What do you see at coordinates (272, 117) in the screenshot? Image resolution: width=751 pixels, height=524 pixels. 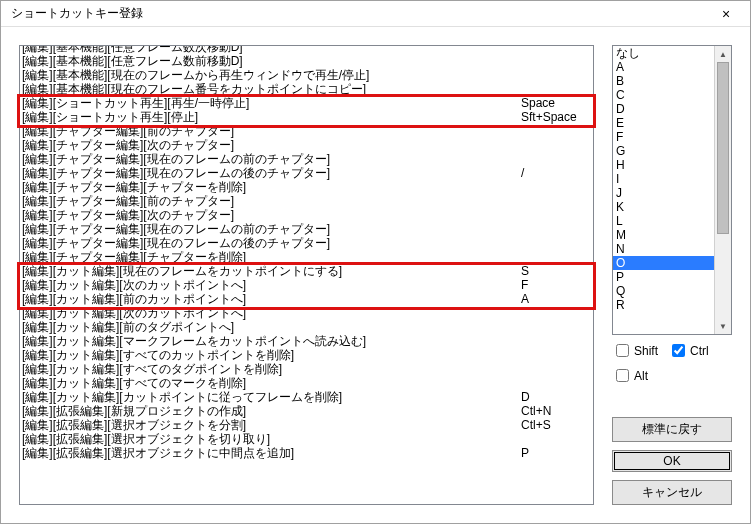 I see `list-item-label: [編集][ショートカット再生][停止]` at bounding box center [272, 117].